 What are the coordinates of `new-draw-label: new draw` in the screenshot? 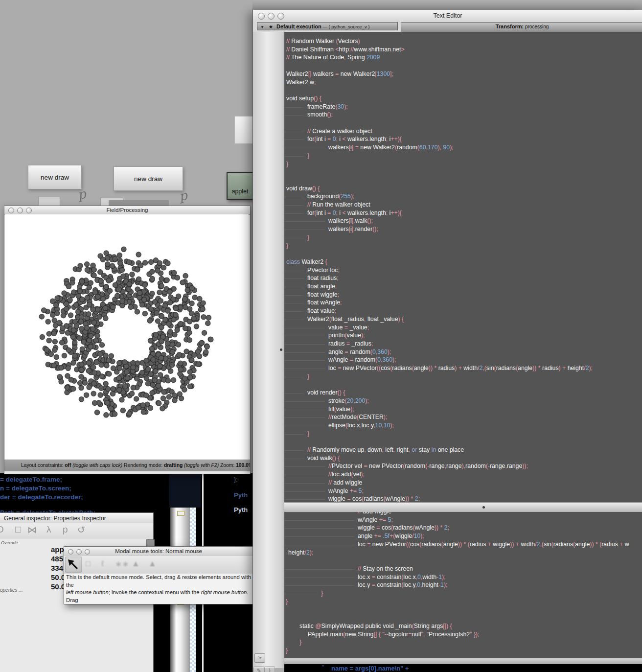 It's located at (55, 177).